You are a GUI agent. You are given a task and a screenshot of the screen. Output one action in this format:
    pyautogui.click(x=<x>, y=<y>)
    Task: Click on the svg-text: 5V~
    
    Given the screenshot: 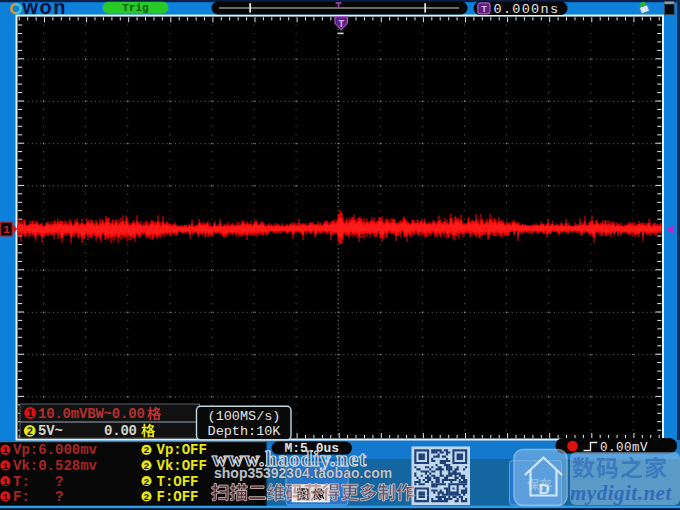 What is the action you would take?
    pyautogui.click(x=50, y=431)
    